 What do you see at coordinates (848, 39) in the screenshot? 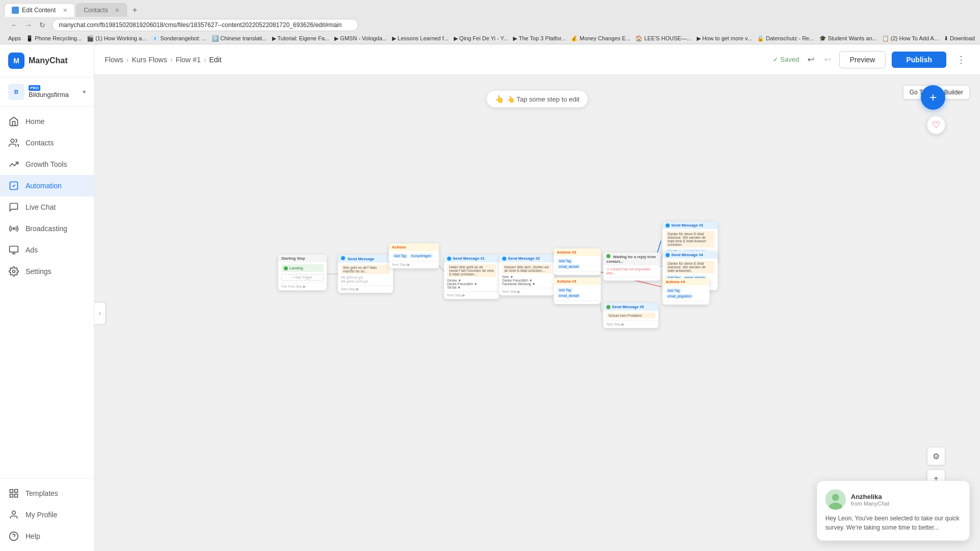
I see `bookmark-14: 🎓 Student Wants an...` at bounding box center [848, 39].